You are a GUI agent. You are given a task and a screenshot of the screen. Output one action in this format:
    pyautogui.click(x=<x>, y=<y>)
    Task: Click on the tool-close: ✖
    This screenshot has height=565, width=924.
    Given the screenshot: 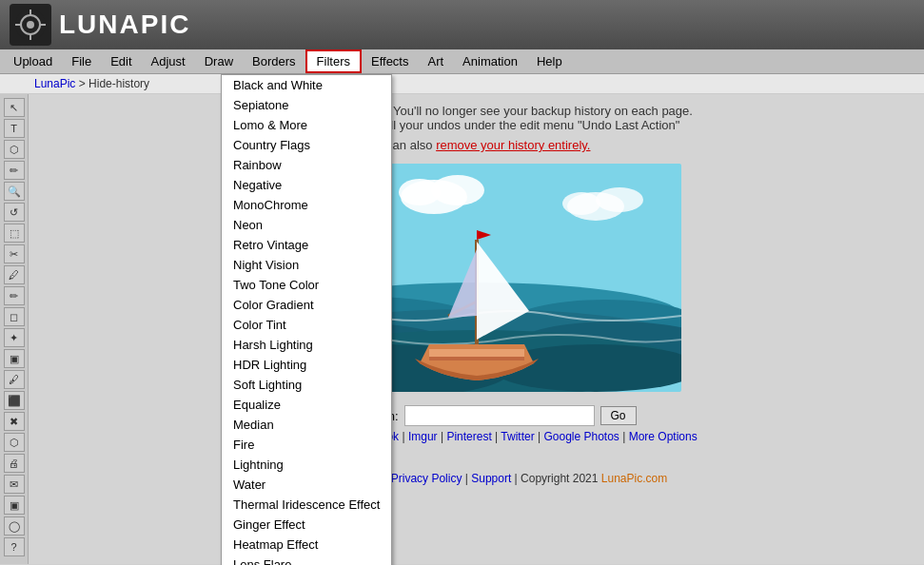 What is the action you would take?
    pyautogui.click(x=14, y=421)
    